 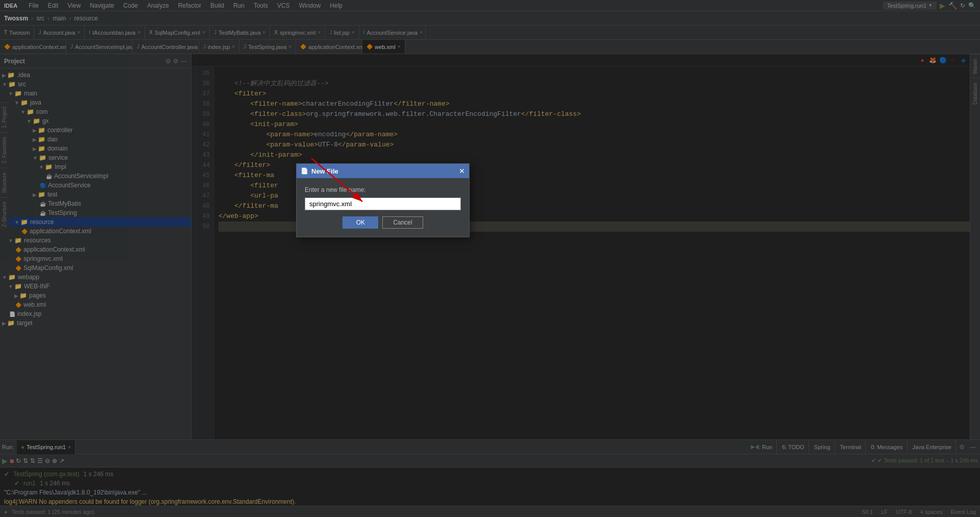 What do you see at coordinates (383, 204) in the screenshot?
I see `modal-filename-input` at bounding box center [383, 204].